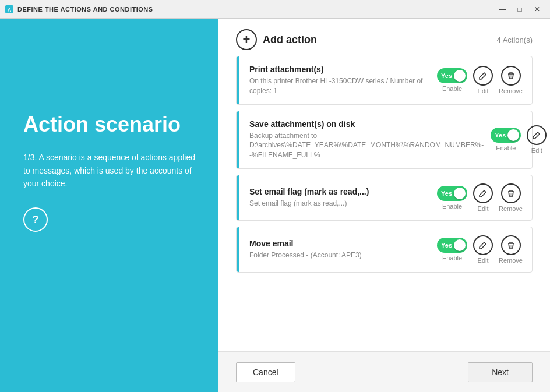 The image size is (550, 392). What do you see at coordinates (452, 80) in the screenshot?
I see `toggle-container-1: Yes Enable` at bounding box center [452, 80].